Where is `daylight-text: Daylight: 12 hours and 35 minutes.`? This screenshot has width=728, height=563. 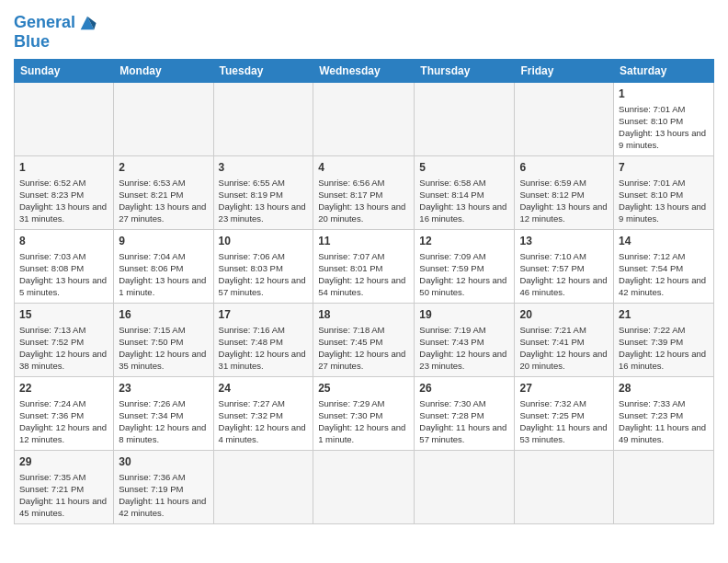 daylight-text: Daylight: 12 hours and 35 minutes. is located at coordinates (162, 360).